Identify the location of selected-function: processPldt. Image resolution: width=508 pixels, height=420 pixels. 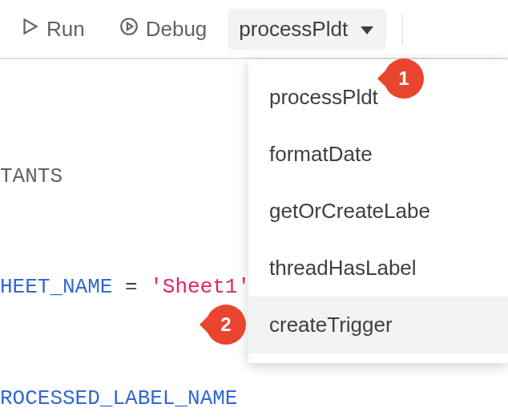
(293, 29).